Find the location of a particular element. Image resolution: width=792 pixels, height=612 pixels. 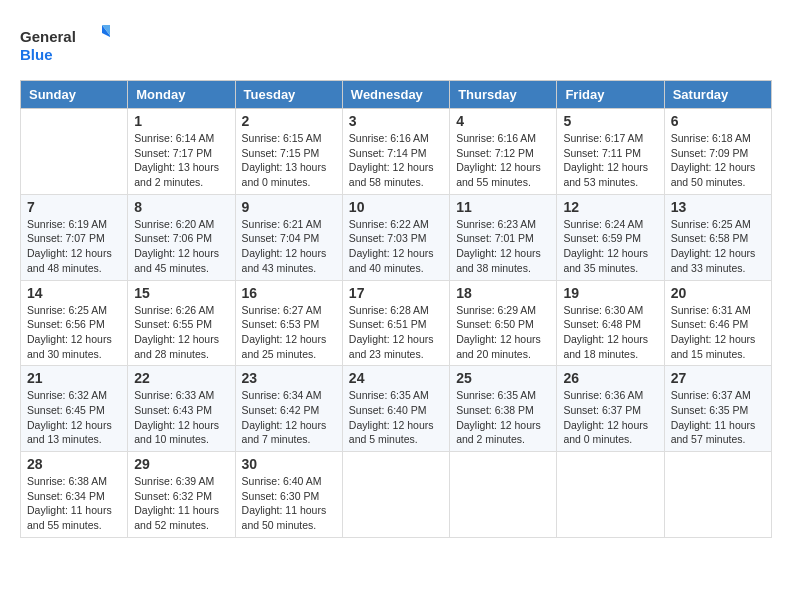

day-info: Sunrise: 6:28 AMSunset: 6:51 PMDaylight:… is located at coordinates (392, 332).